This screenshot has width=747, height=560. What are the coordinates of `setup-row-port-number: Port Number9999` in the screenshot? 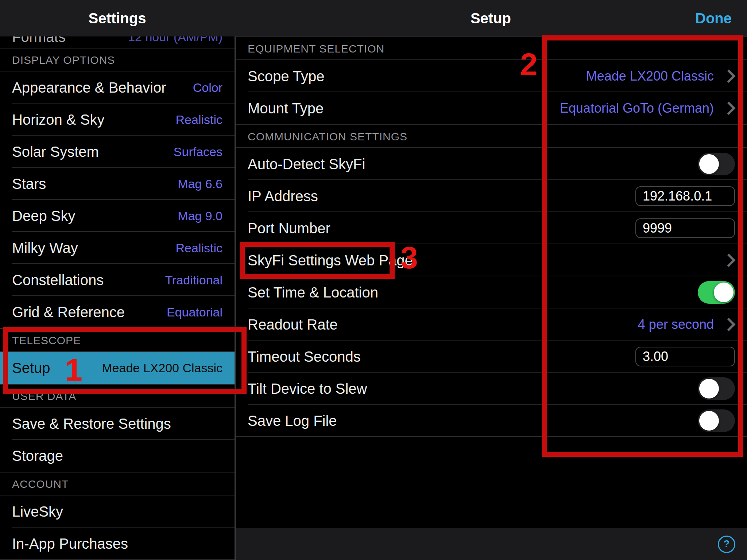 It's located at (491, 228).